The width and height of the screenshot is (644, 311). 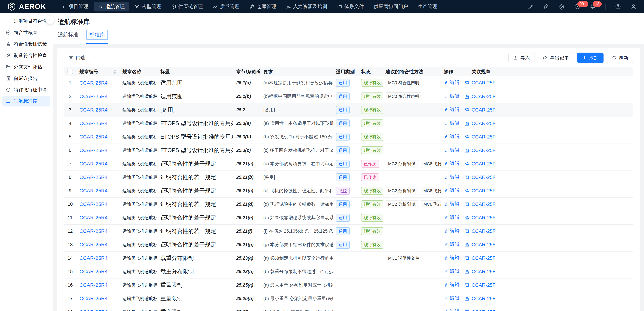 What do you see at coordinates (26, 78) in the screenshot?
I see `sidebar-item-5: 向局方报告` at bounding box center [26, 78].